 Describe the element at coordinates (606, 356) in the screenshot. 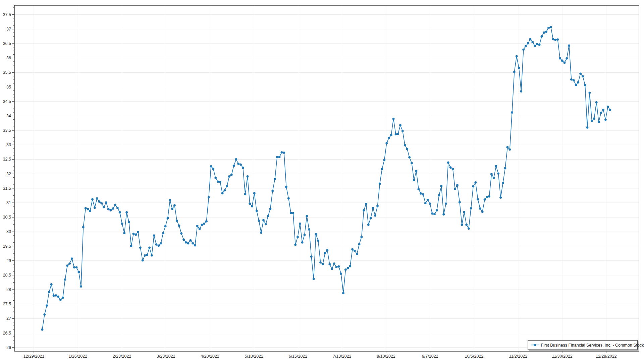

I see `x-tick-label: 12/28/2022` at that location.